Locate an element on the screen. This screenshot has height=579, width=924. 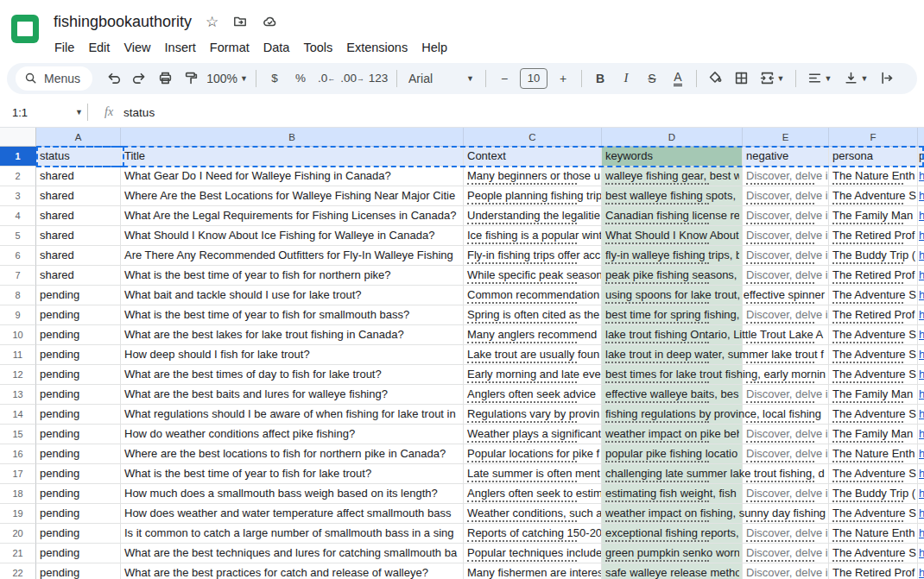
font-size-input: 10 is located at coordinates (534, 79).